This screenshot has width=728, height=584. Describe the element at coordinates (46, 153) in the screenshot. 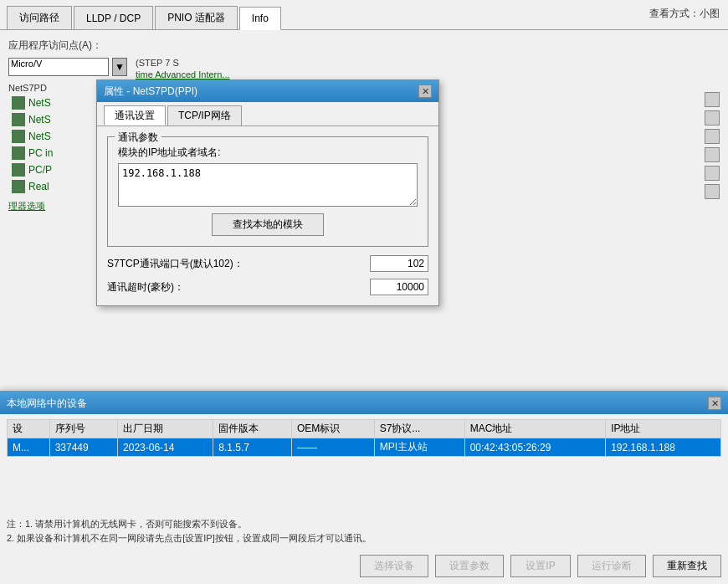

I see `sidebar-item-3: PC in` at that location.